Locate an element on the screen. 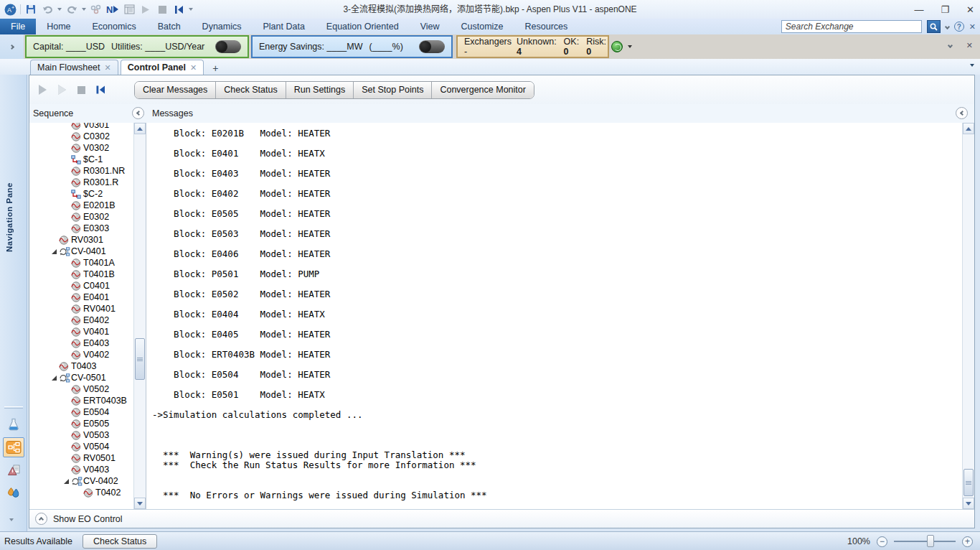 This screenshot has width=980, height=550. tree-item-rv0501: RV0501 is located at coordinates (82, 458).